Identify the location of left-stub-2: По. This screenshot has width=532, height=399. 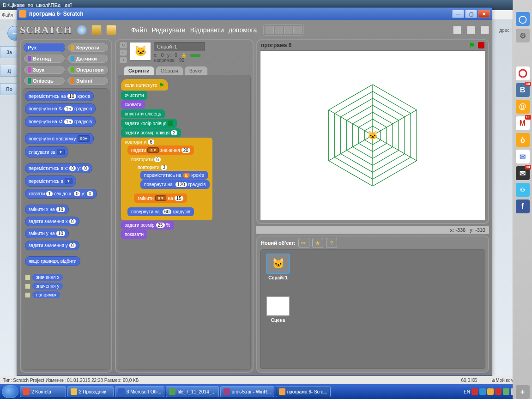
(9, 89).